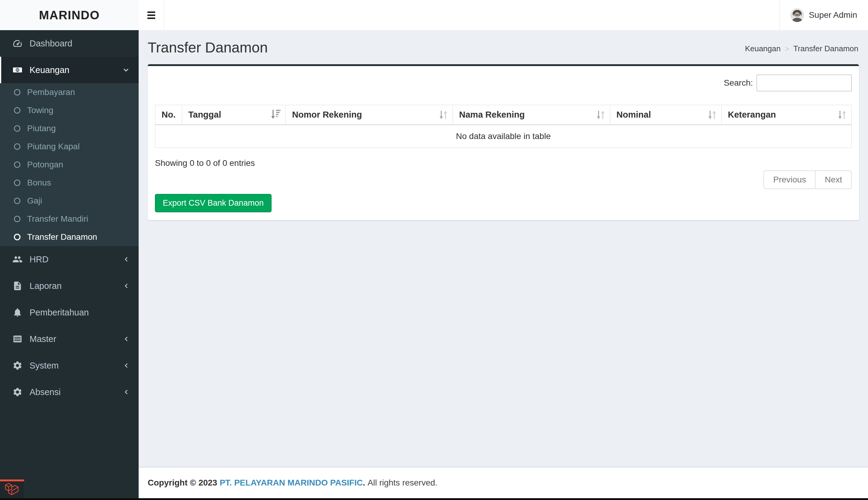 This screenshot has height=500, width=868. What do you see at coordinates (69, 218) in the screenshot?
I see `sidebar-menu: Dashboard 1 Keuangan Pembayaran` at bounding box center [69, 218].